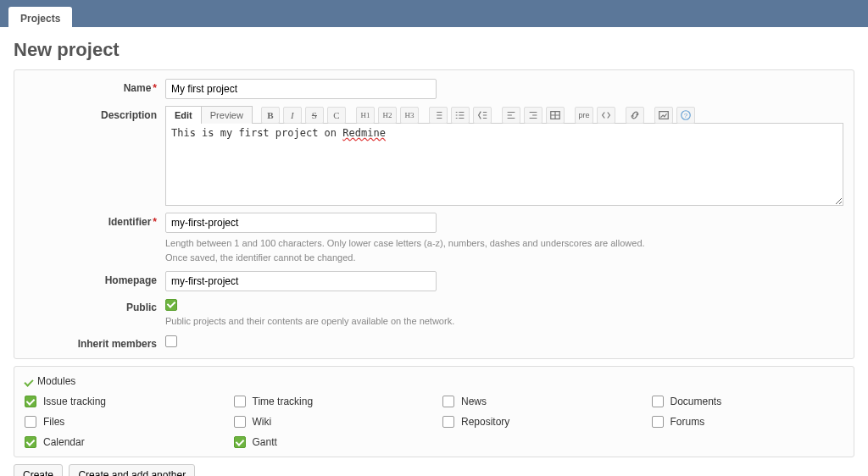 The height and width of the screenshot is (476, 868). What do you see at coordinates (331, 422) in the screenshot?
I see `module-item: Wiki` at bounding box center [331, 422].